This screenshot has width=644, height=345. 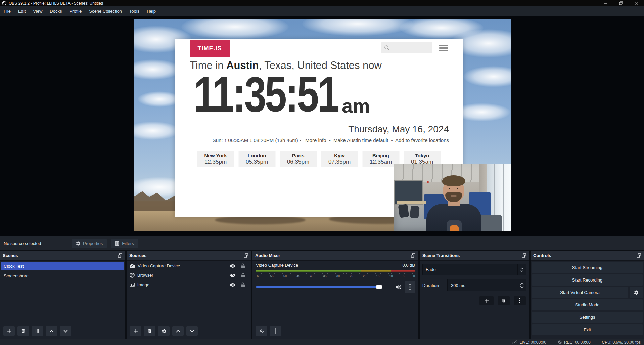 What do you see at coordinates (316, 140) in the screenshot?
I see `more-info-link: More info` at bounding box center [316, 140].